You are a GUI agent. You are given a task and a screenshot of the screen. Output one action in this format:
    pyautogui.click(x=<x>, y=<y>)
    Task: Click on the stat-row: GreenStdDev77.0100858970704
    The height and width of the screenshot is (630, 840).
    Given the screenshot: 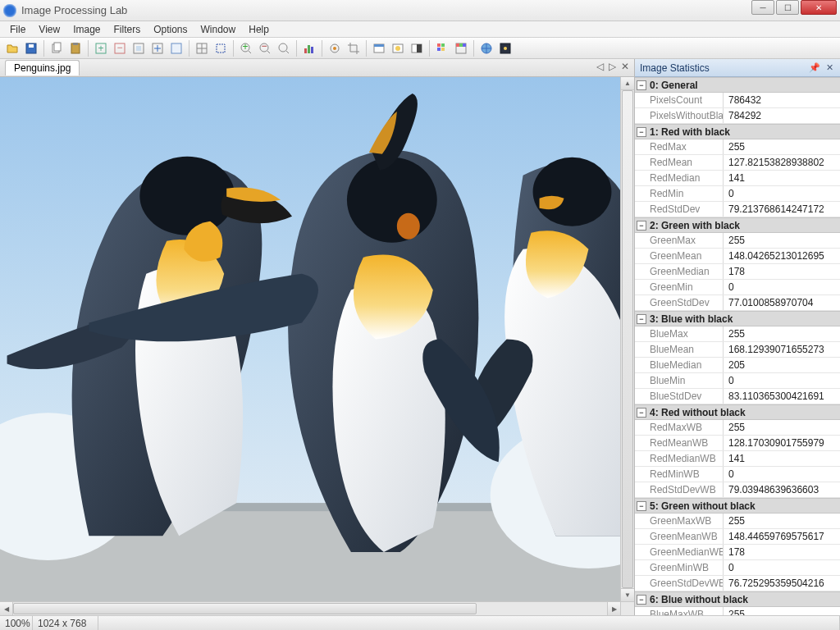 What is the action you would take?
    pyautogui.click(x=737, y=304)
    